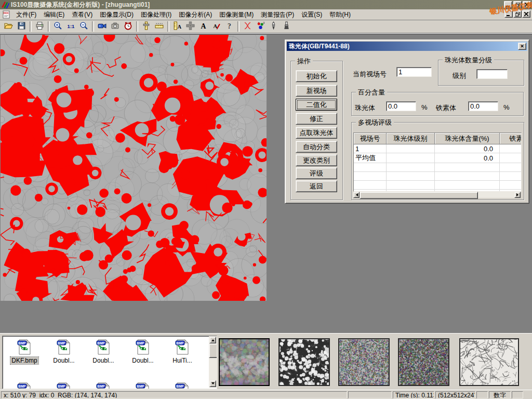  I want to click on file-list-scrollbar, so click(213, 362).